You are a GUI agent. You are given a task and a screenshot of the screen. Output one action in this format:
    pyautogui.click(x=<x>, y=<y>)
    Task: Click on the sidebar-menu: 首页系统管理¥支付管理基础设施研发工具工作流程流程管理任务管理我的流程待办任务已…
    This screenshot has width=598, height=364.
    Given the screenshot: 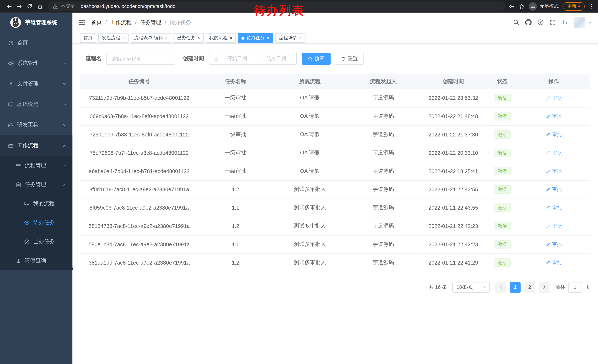 What is the action you would take?
    pyautogui.click(x=36, y=151)
    